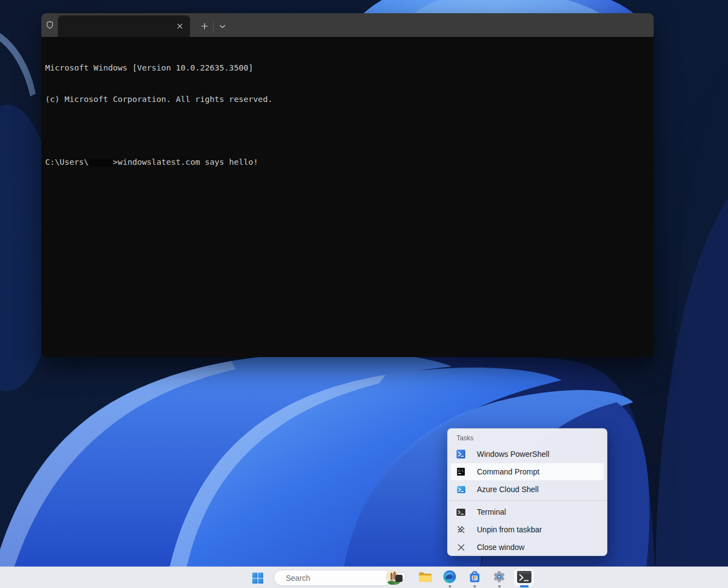 Image resolution: width=728 pixels, height=588 pixels. What do you see at coordinates (364, 578) in the screenshot?
I see `taskbar` at bounding box center [364, 578].